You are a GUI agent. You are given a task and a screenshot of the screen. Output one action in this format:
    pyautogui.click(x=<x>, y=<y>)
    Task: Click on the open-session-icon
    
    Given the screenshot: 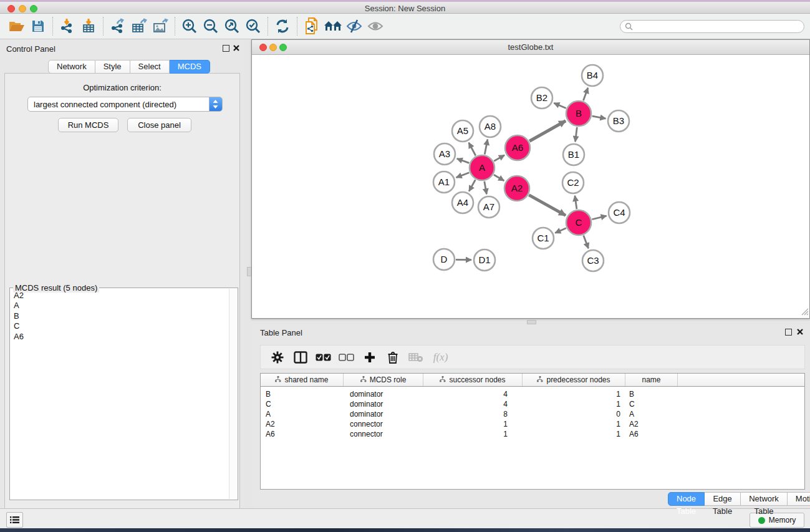 What is the action you would take?
    pyautogui.click(x=17, y=26)
    